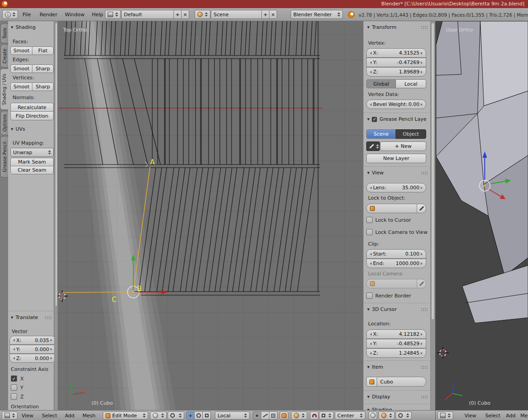 The image size is (528, 420). What do you see at coordinates (5, 56) in the screenshot?
I see `tab-create: Create` at bounding box center [5, 56].